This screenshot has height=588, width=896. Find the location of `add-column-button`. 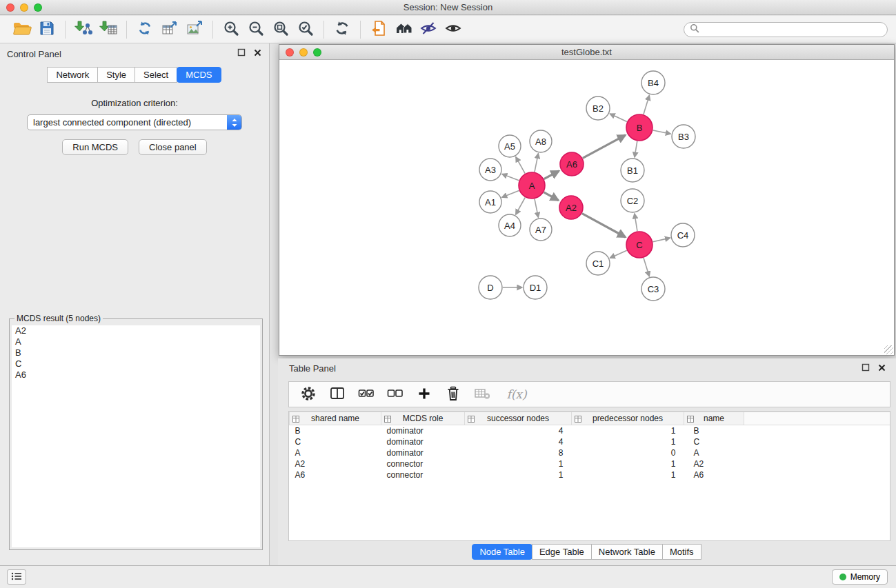

add-column-button is located at coordinates (424, 394).